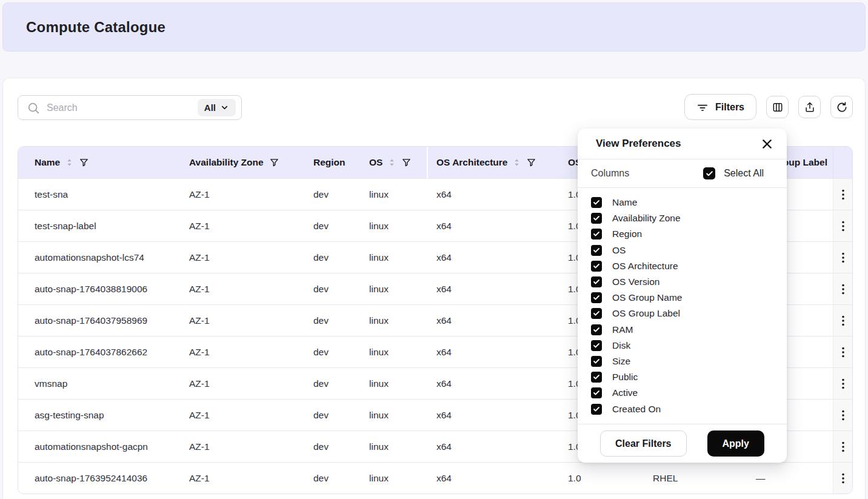 The image size is (868, 499). Describe the element at coordinates (96, 257) in the screenshot. I see `cell-name: automationsnapshot-lcs74` at that location.